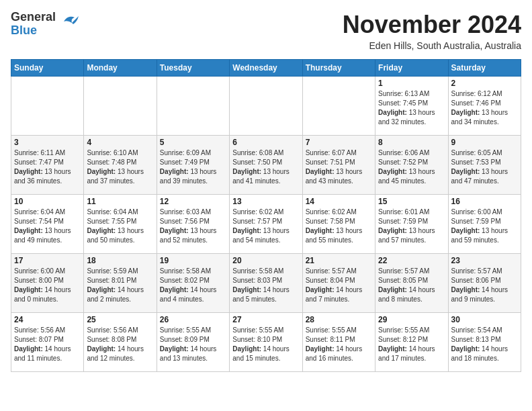 This screenshot has width=532, height=411. What do you see at coordinates (266, 283) in the screenshot?
I see `calendar-week-row: 17Sunrise: 6:00 AMSunset: 8:00 PMDayligh…` at bounding box center [266, 283].